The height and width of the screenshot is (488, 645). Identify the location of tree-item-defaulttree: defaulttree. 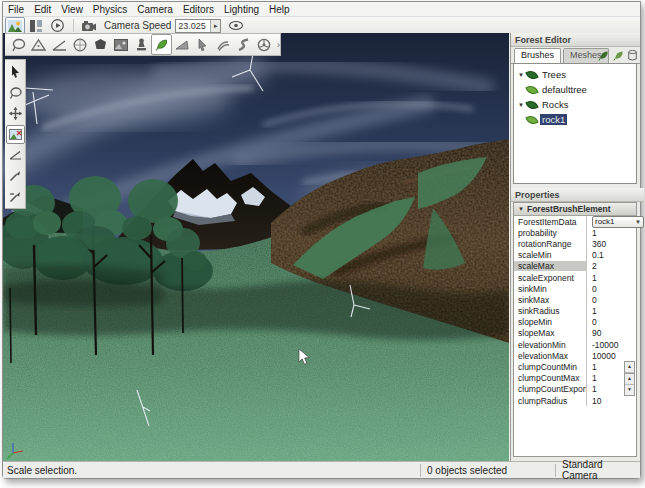
(575, 90).